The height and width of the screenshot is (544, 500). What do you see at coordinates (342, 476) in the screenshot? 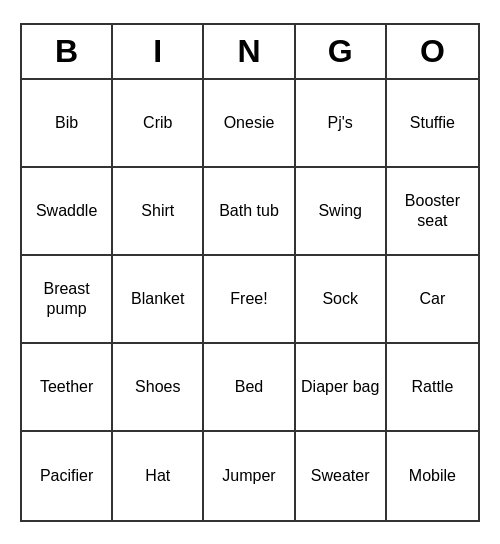
I see `bingo-cell: Sweater` at bounding box center [342, 476].